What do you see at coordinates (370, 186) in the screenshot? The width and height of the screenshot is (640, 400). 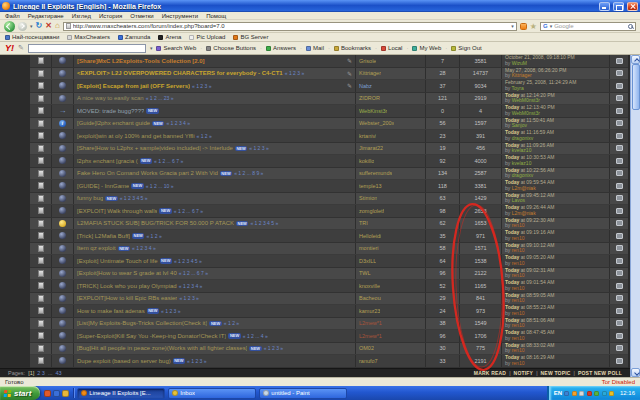 I see `topic-starter-link: temple13` at bounding box center [370, 186].